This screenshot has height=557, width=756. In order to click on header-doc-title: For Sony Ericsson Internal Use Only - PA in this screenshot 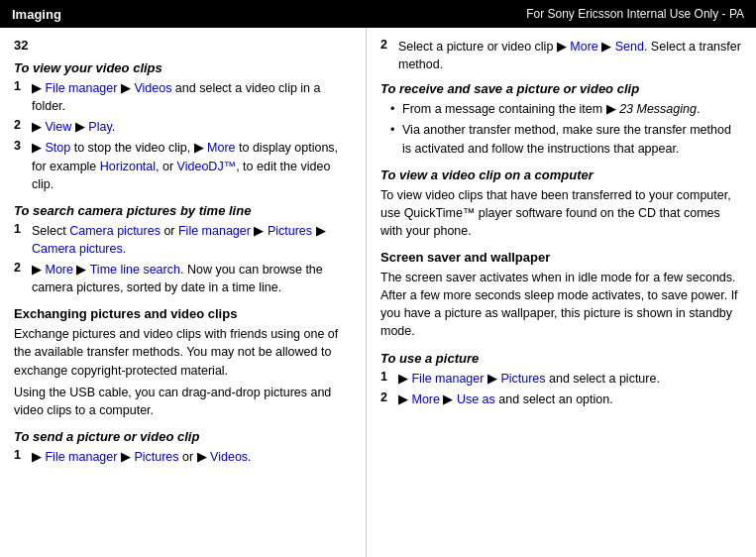, I will do `click(635, 14)`.